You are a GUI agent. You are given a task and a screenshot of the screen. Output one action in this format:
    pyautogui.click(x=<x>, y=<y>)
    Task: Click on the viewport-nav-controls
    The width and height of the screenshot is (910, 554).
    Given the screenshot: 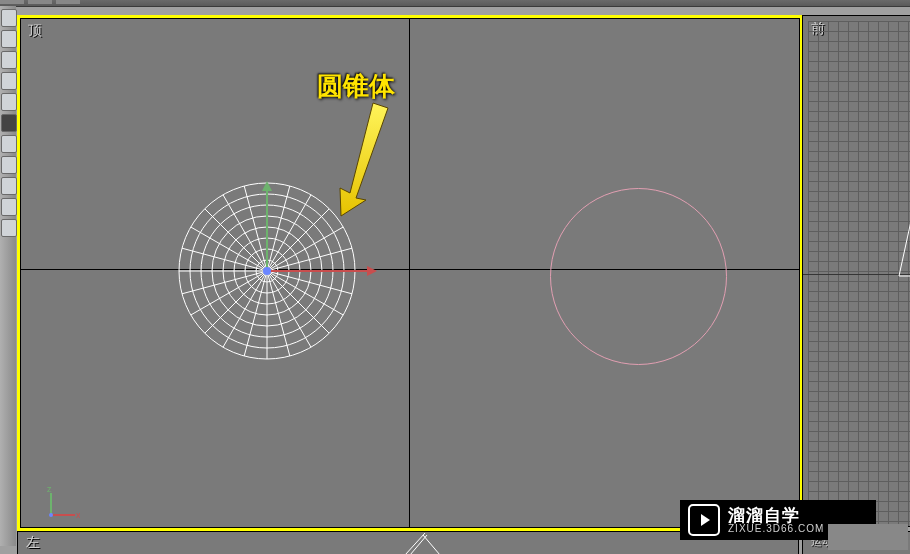 What is the action you would take?
    pyautogui.click(x=868, y=537)
    